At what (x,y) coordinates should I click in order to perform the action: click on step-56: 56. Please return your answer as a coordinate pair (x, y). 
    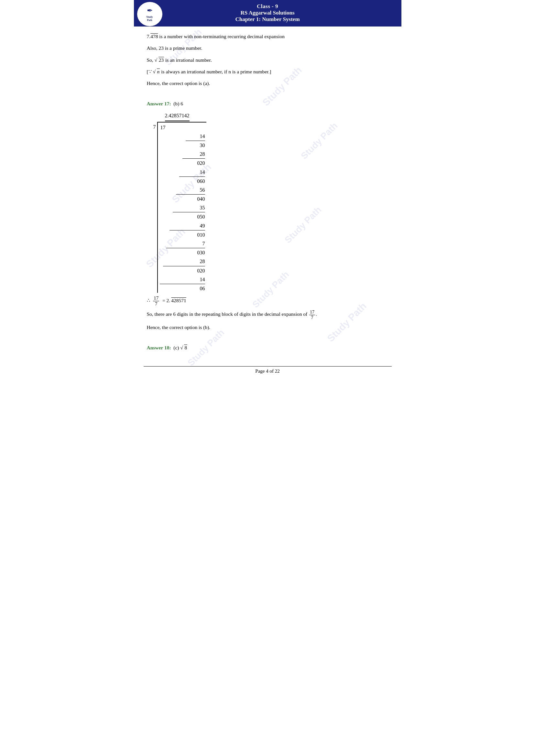
    Looking at the image, I should click on (190, 190).